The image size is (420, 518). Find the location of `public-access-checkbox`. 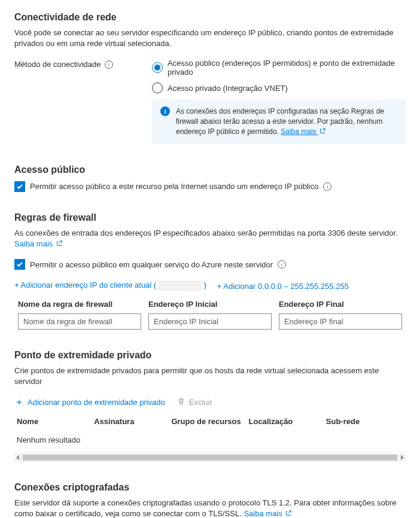

public-access-checkbox is located at coordinates (20, 187).